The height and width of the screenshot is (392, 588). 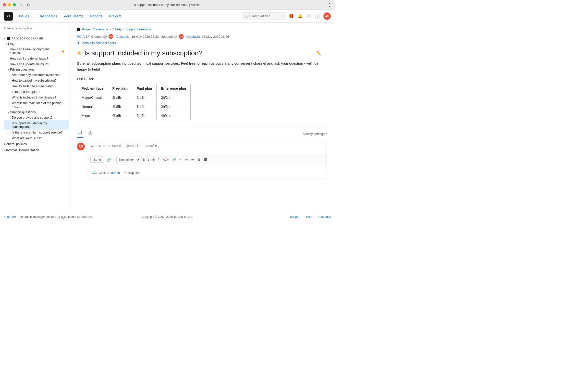 I want to click on cell-paid: 5h/5h, so click(x=144, y=116).